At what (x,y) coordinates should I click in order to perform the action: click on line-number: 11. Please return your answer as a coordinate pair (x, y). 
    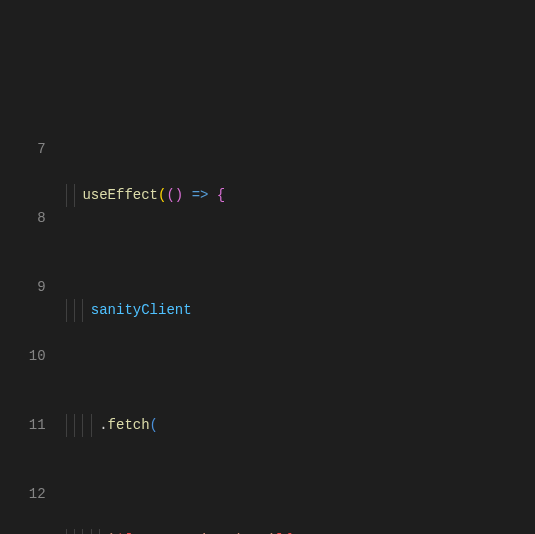
    Looking at the image, I should click on (29, 426).